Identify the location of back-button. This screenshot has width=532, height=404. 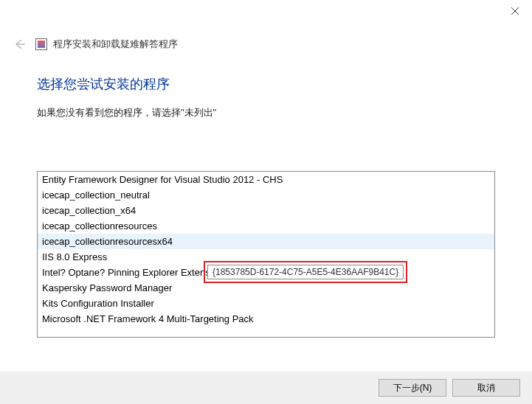
(19, 44).